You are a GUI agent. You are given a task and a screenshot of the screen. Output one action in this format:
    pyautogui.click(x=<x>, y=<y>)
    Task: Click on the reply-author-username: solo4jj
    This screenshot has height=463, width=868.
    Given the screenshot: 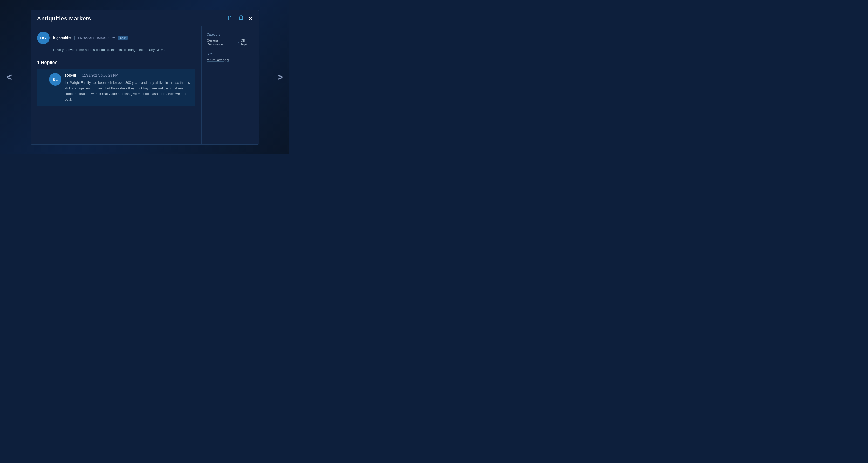 What is the action you would take?
    pyautogui.click(x=70, y=75)
    